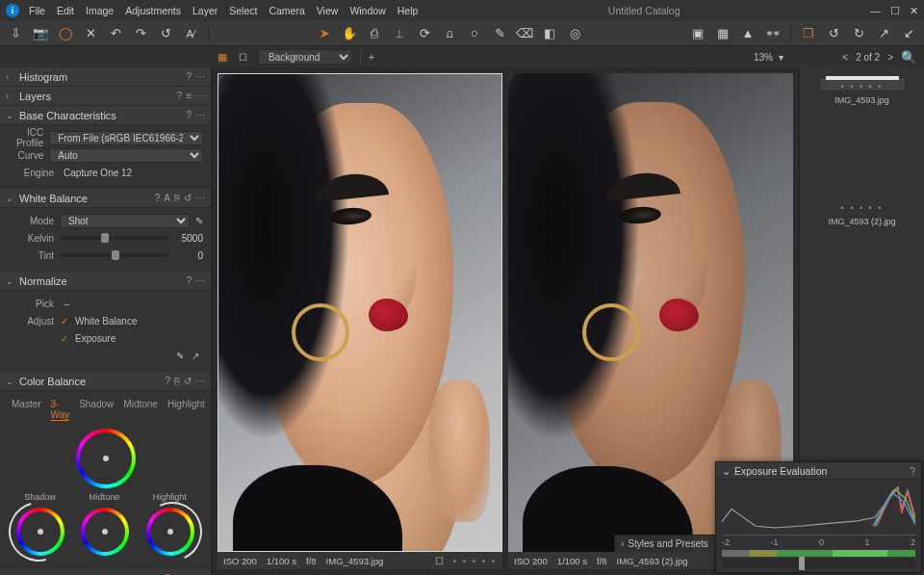 This screenshot has width=924, height=575. What do you see at coordinates (808, 34) in the screenshot?
I see `multi-view-icon: ❐` at bounding box center [808, 34].